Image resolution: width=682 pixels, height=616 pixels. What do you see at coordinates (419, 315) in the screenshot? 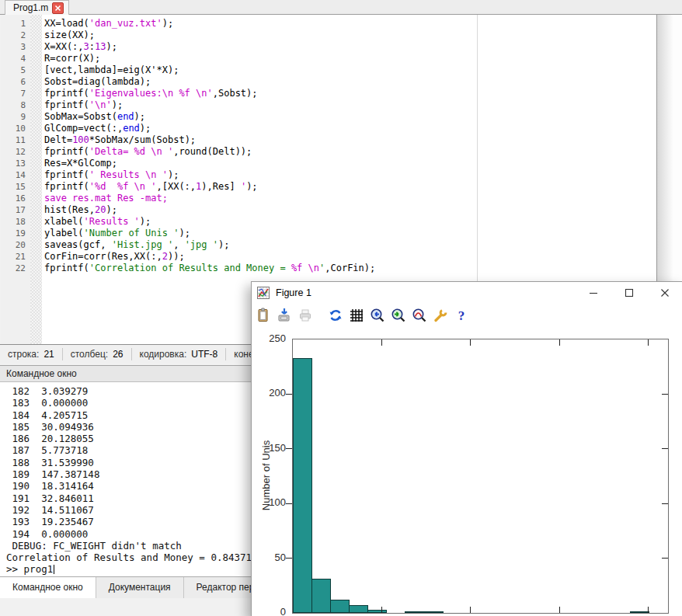
I see `autoscale-icon` at bounding box center [419, 315].